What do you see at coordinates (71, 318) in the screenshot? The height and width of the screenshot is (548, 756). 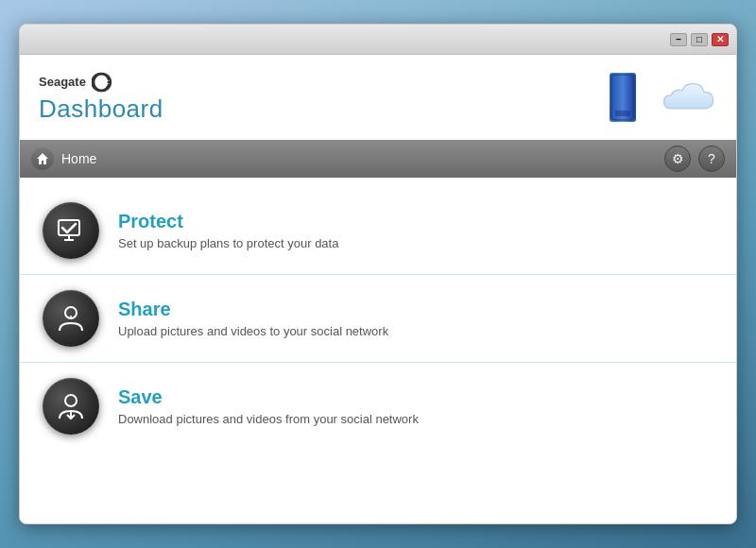 I see `share-icon` at bounding box center [71, 318].